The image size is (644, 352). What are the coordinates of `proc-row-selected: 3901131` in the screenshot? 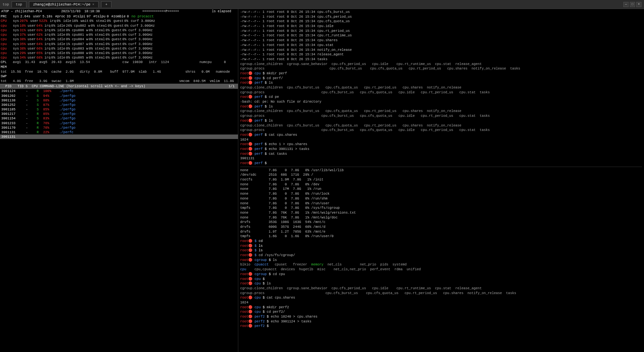 It's located at (119, 137).